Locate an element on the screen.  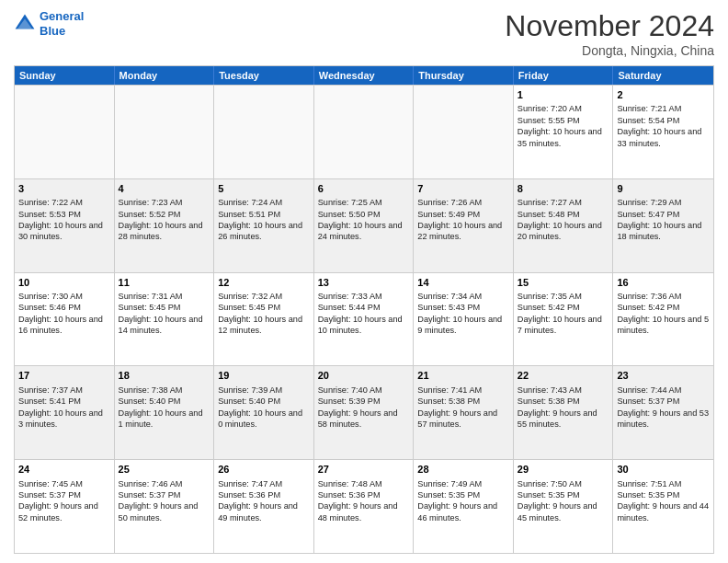
day-number: 24 is located at coordinates (64, 469).